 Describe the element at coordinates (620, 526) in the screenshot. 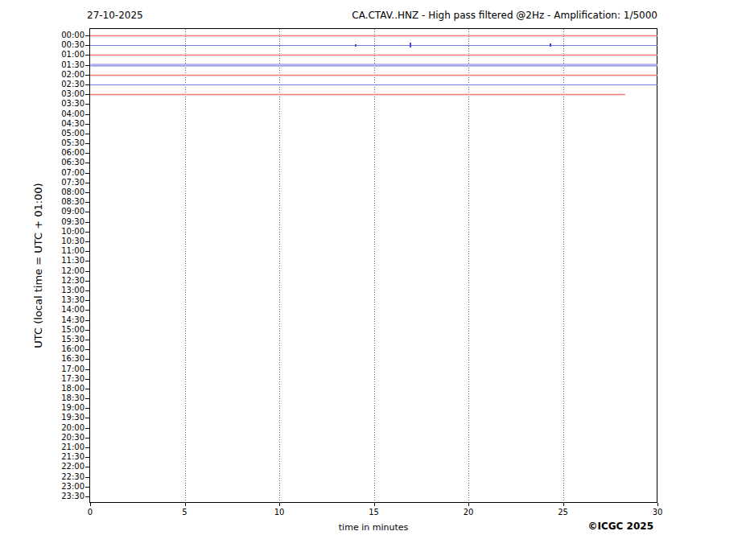

I see `copyright-credit: ©ICGC 2025` at that location.